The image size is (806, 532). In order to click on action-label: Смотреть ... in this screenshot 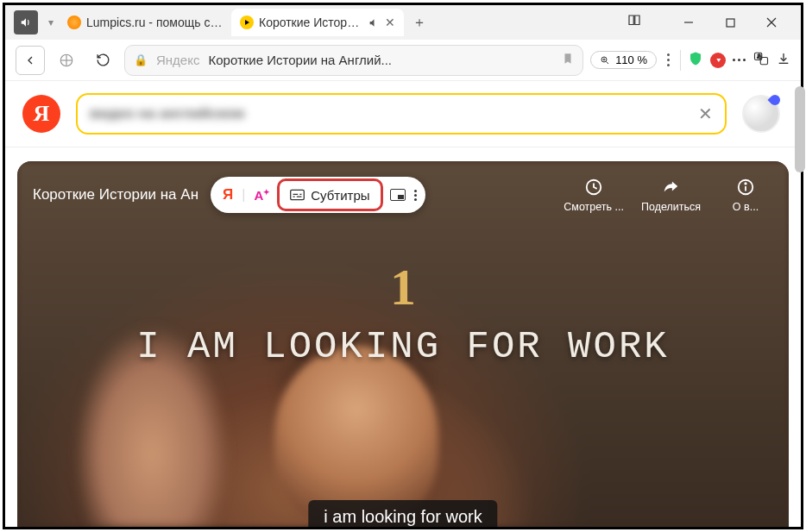, I will do `click(594, 207)`.